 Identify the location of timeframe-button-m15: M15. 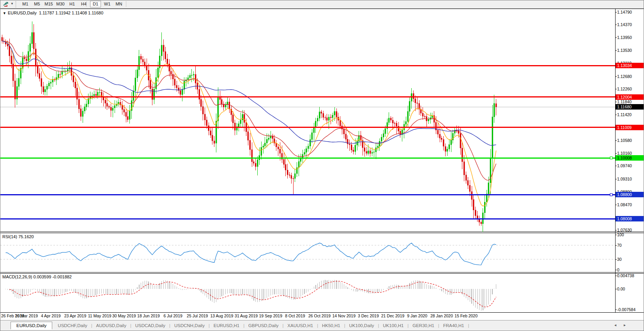
(49, 4).